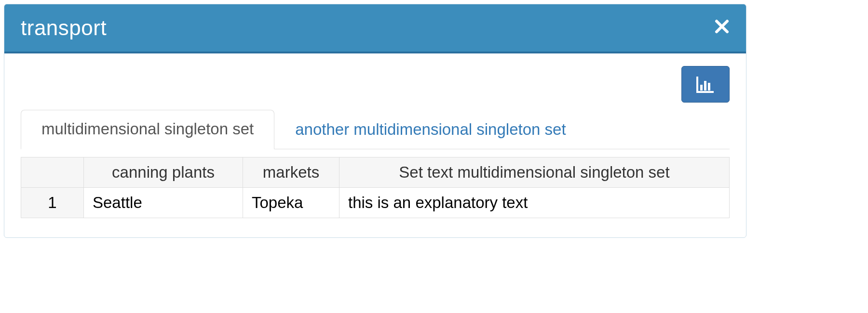 This screenshot has width=868, height=313. I want to click on bar-chart-icon, so click(705, 84).